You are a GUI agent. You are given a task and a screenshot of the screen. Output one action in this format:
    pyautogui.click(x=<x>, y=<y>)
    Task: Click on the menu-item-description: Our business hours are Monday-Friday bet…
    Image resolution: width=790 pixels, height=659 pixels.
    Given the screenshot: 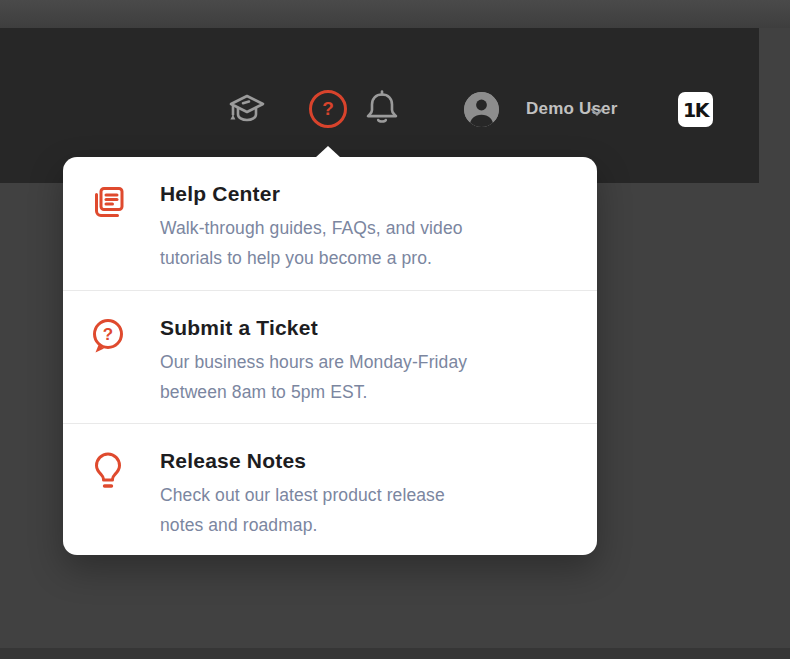 What is the action you would take?
    pyautogui.click(x=366, y=377)
    